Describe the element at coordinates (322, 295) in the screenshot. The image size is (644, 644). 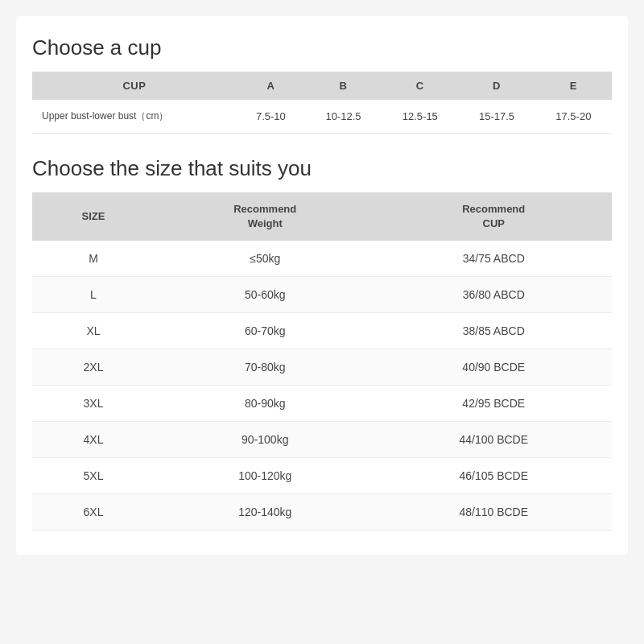
I see `size-table-row: L50-60kg36/80 ABCD` at that location.